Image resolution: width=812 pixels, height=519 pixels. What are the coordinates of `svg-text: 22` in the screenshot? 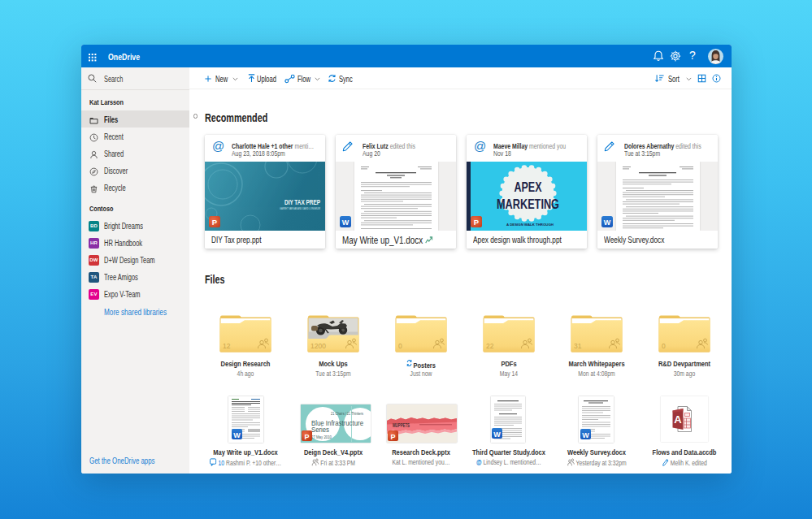 It's located at (490, 346).